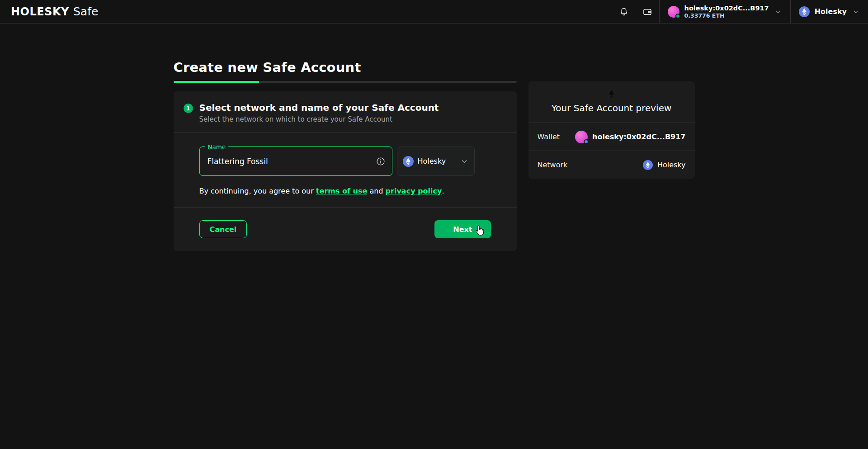 This screenshot has width=868, height=449. What do you see at coordinates (345, 82) in the screenshot?
I see `stepper-progress-track` at bounding box center [345, 82].